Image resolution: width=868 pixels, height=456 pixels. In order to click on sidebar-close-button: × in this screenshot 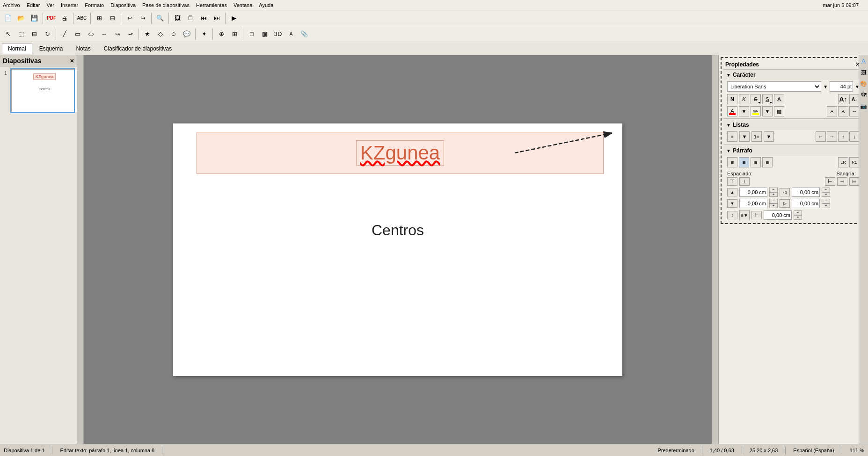, I will do `click(72, 61)`.